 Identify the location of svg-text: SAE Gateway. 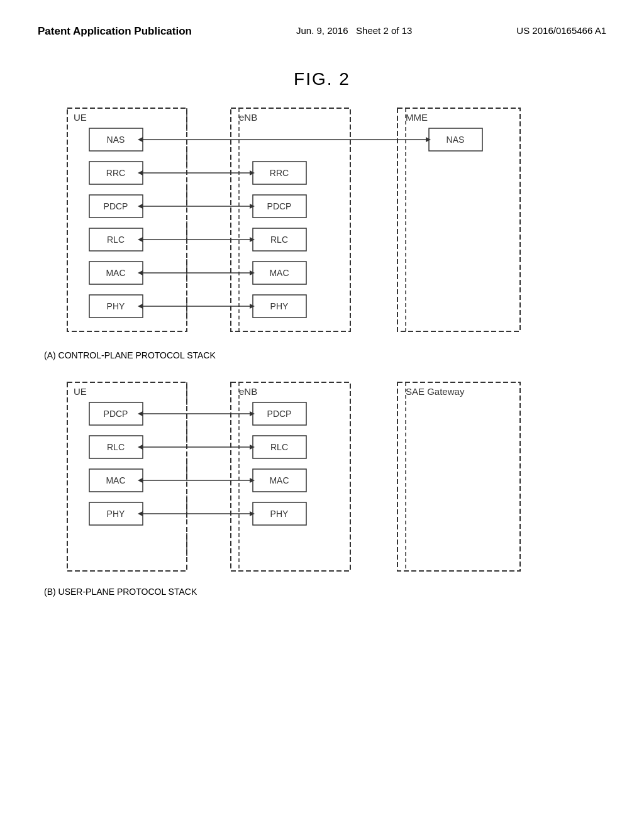
(435, 391).